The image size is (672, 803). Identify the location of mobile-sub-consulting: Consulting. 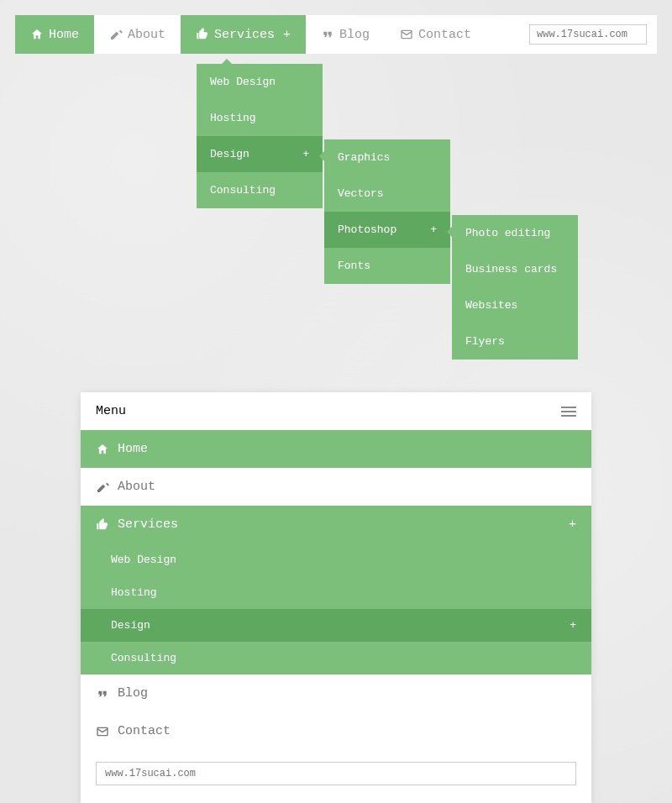
(336, 659).